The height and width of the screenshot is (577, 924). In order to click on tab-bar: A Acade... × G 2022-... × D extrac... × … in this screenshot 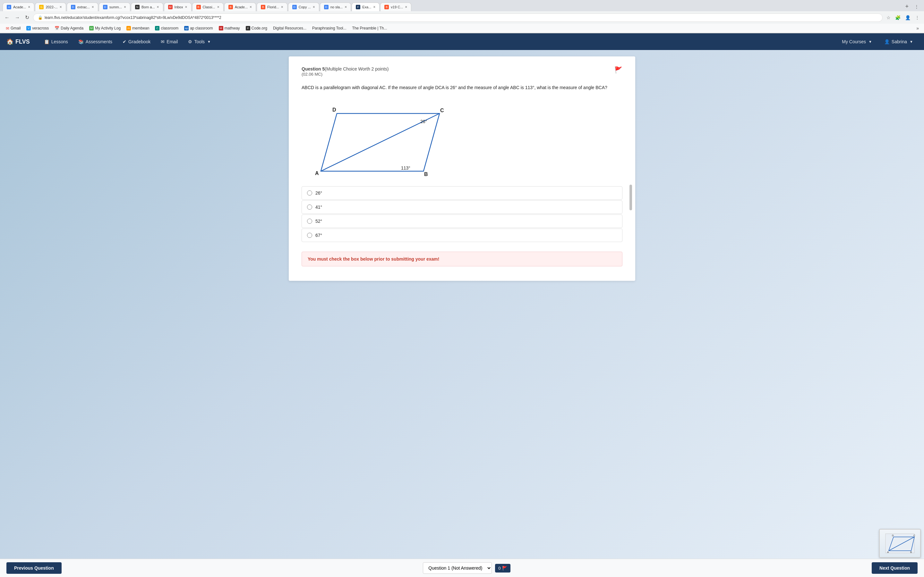, I will do `click(462, 5)`.